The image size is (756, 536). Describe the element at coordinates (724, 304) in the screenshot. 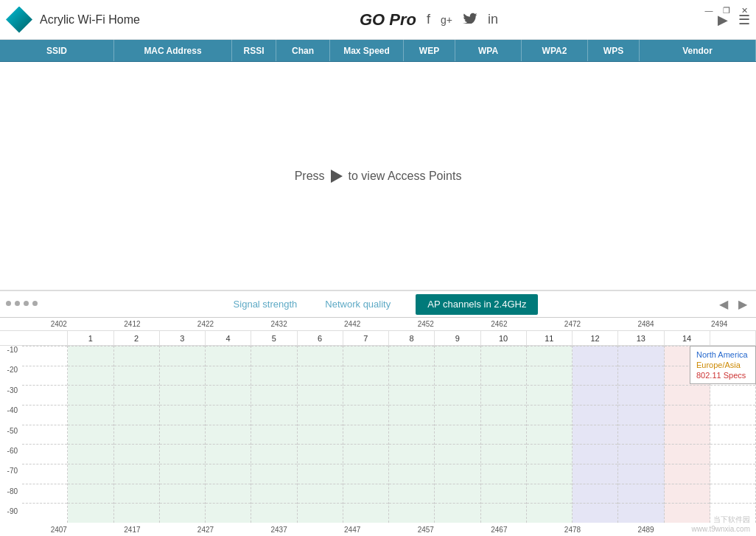

I see `tab-nav-left: ◀` at that location.